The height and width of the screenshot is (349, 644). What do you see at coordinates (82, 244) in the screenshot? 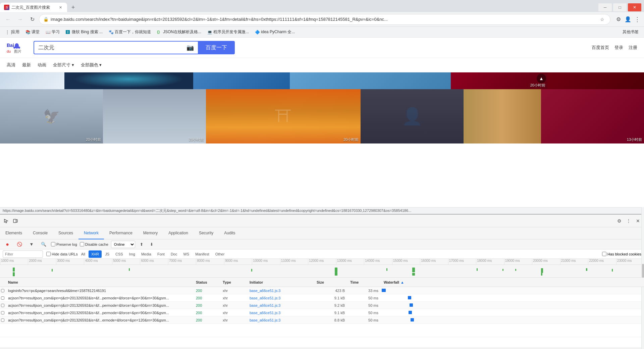
I see `disable-cache-input` at bounding box center [82, 244].